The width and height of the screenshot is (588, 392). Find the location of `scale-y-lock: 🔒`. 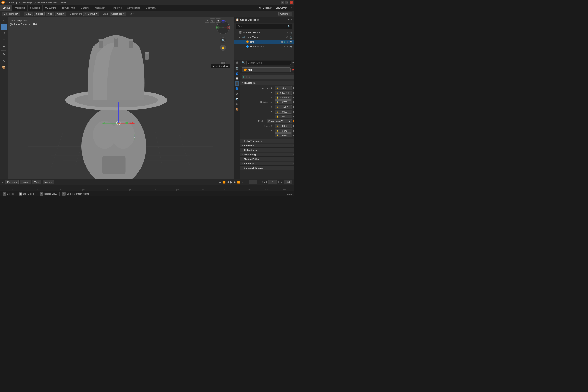

scale-y-lock: 🔒 is located at coordinates (278, 130).